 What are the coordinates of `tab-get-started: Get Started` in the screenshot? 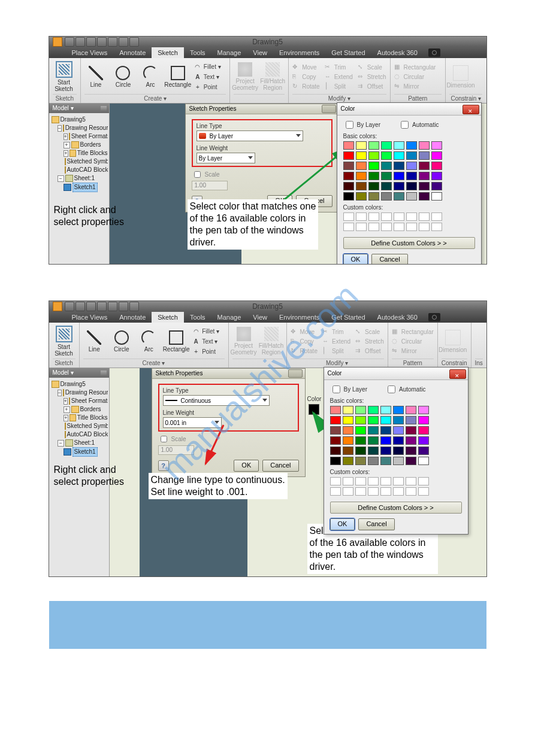 It's located at (348, 53).